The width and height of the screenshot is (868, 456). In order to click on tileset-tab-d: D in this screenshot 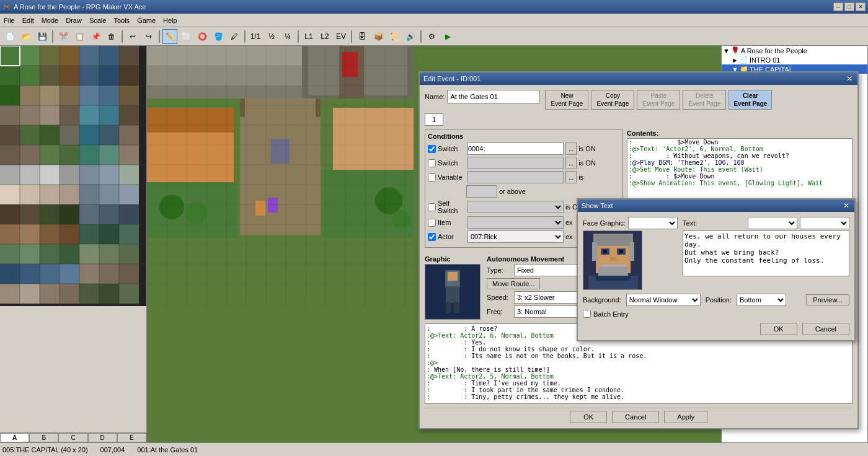, I will do `click(103, 437)`.